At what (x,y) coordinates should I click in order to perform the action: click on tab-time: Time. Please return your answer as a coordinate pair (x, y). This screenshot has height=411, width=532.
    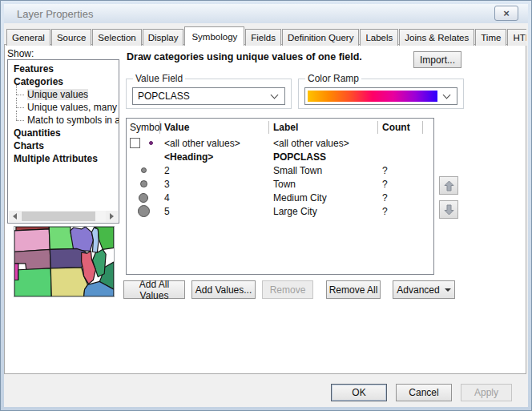
    Looking at the image, I should click on (490, 37).